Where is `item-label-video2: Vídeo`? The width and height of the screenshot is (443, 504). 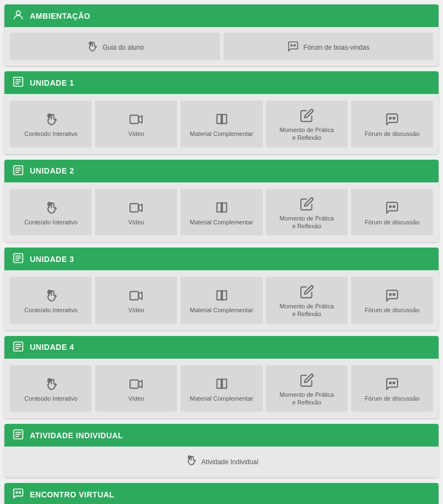
item-label-video2: Vídeo is located at coordinates (136, 222).